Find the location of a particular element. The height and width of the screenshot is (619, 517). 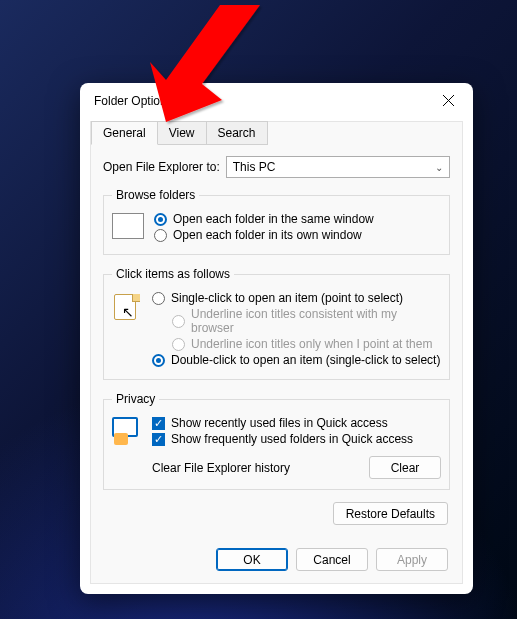

check-recent-files: ✓ Show recently used files in Quick acce… is located at coordinates (296, 423).